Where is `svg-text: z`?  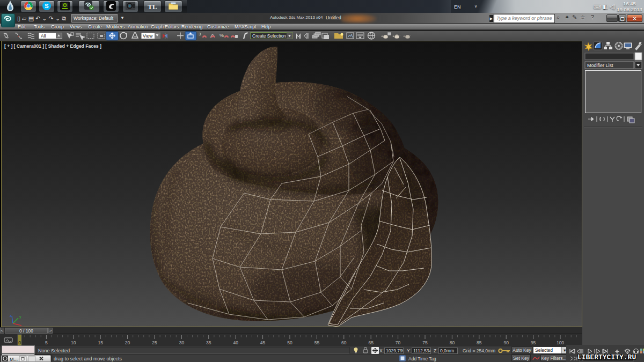 svg-text: z is located at coordinates (11, 315).